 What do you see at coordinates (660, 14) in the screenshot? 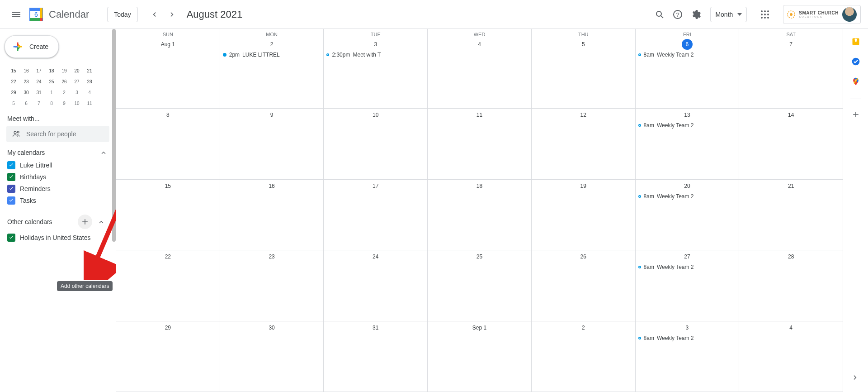
I see `search-button` at bounding box center [660, 14].